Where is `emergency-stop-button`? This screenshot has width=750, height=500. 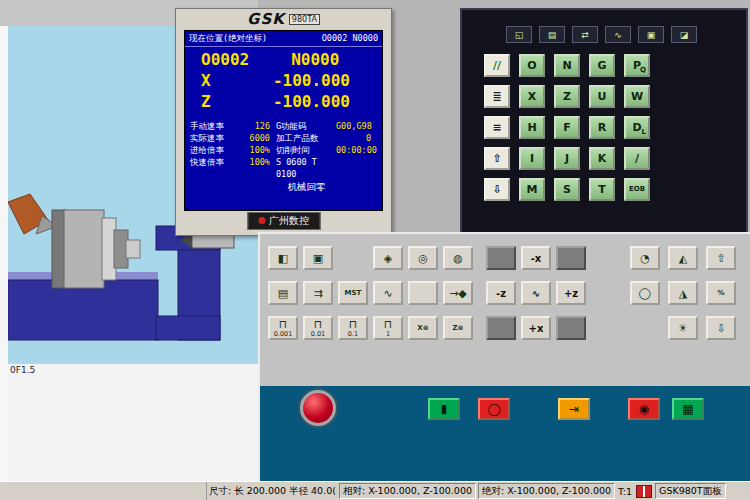 emergency-stop-button is located at coordinates (318, 408).